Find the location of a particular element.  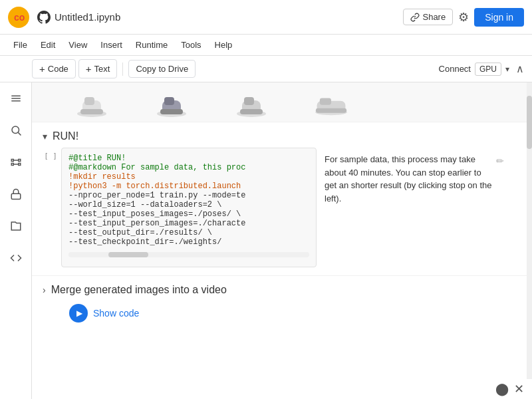

svg-text: co is located at coordinates (19, 17).